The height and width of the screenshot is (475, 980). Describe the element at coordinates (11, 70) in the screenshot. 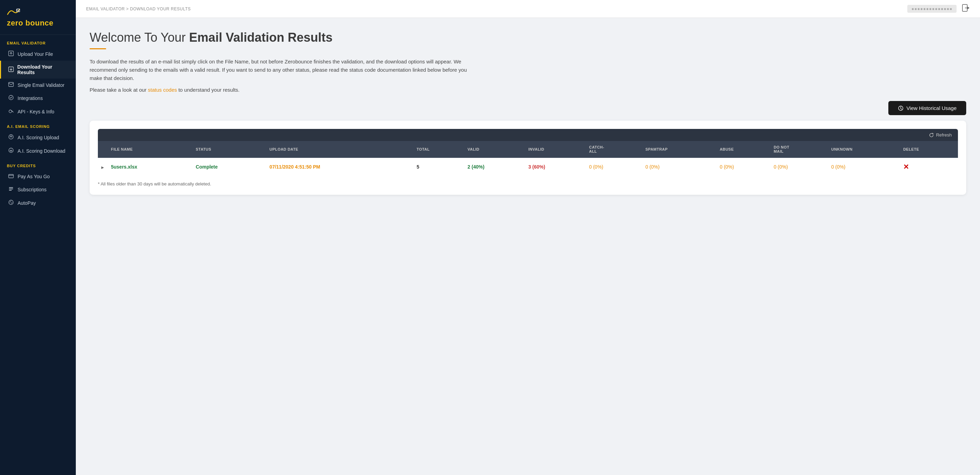

I see `download-icon` at that location.